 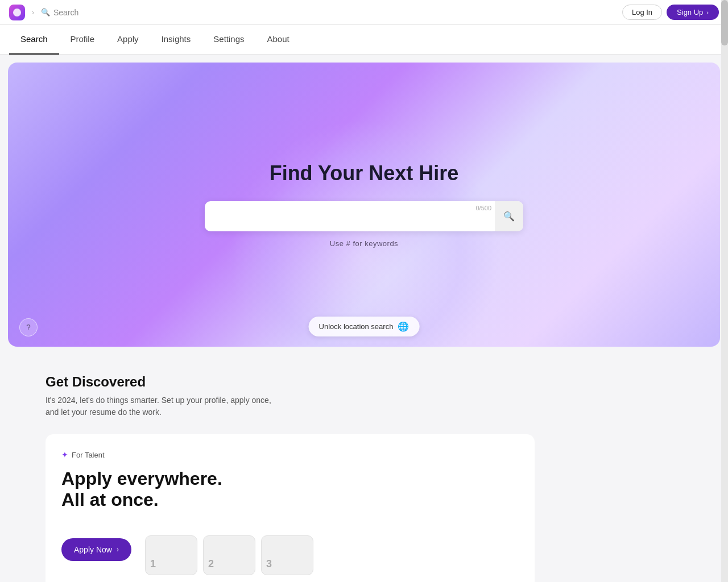 What do you see at coordinates (110, 500) in the screenshot?
I see `talent-heading-line2: All at once.` at bounding box center [110, 500].